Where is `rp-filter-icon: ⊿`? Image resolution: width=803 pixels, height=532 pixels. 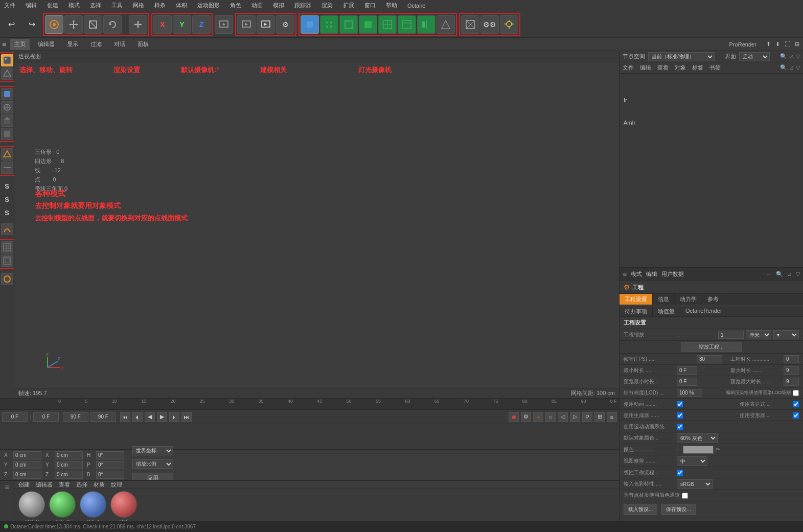
rp-filter-icon: ⊿ is located at coordinates (791, 67).